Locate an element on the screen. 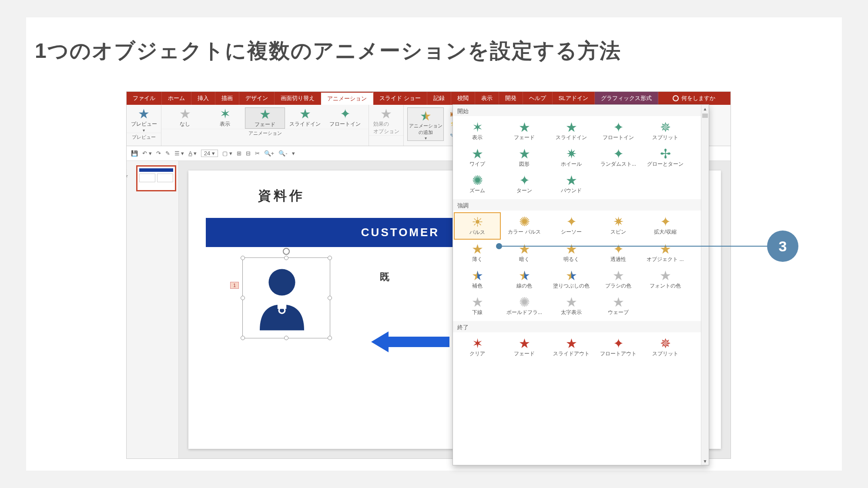 The image size is (868, 488). anim-colorpulse: ✺カラー パルス is located at coordinates (524, 226).